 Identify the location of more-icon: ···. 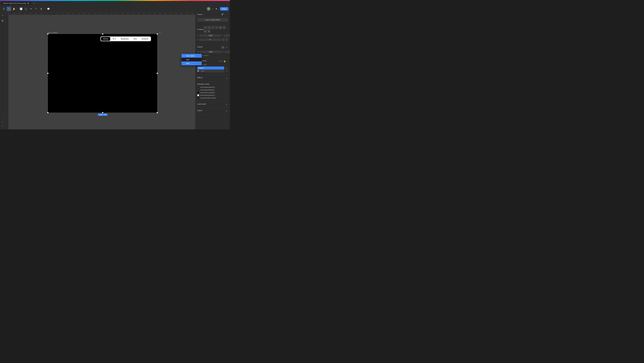
(228, 4).